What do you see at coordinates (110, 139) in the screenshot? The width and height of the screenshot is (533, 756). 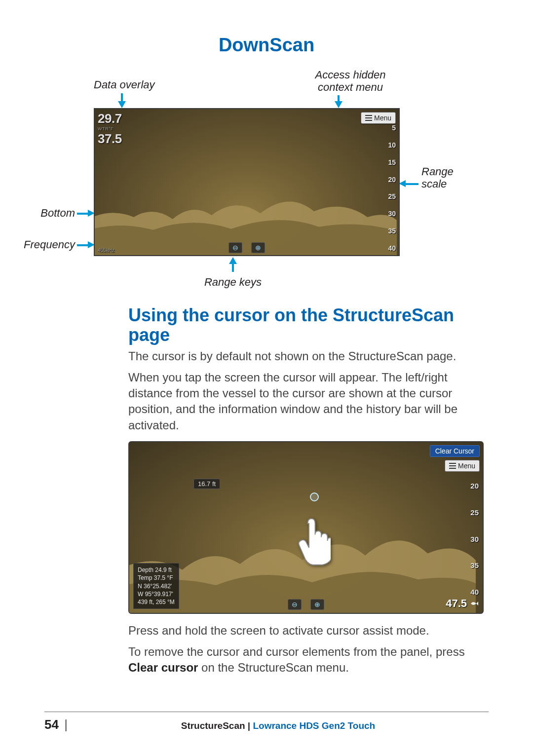 I see `overlay-temp: 37.5` at bounding box center [110, 139].